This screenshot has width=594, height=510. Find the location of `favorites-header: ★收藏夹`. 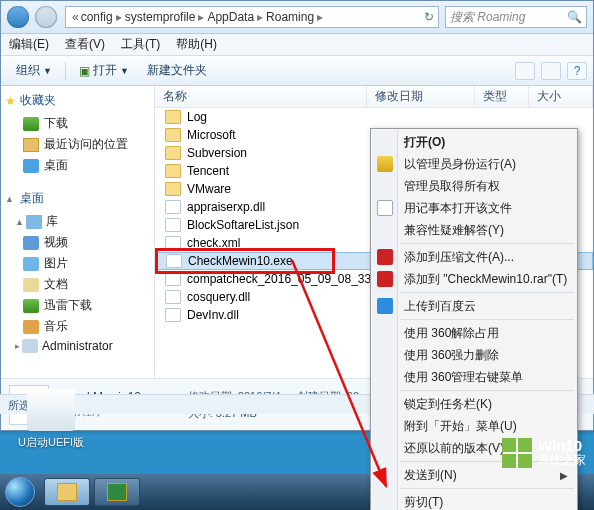

favorites-header: ★收藏夹 is located at coordinates (78, 100).